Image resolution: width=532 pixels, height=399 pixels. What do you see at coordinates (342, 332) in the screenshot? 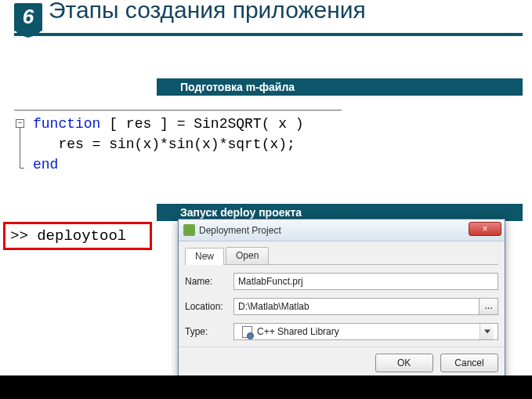
I see `row-type: Type: C++ Shared Library` at bounding box center [342, 332].